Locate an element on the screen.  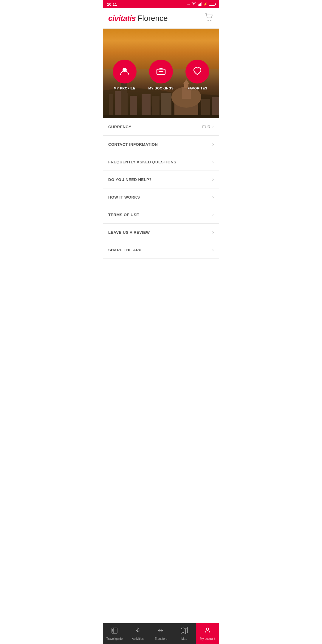
hero-section: MY PROFILE MY BOOKINGS FAVORITES is located at coordinates (161, 73).